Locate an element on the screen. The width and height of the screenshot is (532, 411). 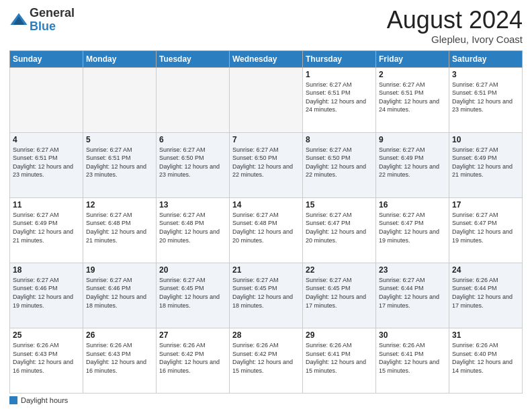
day-cell: 6Sunrise: 6:27 AMSunset: 6:50 PMDaylight… is located at coordinates (193, 165).